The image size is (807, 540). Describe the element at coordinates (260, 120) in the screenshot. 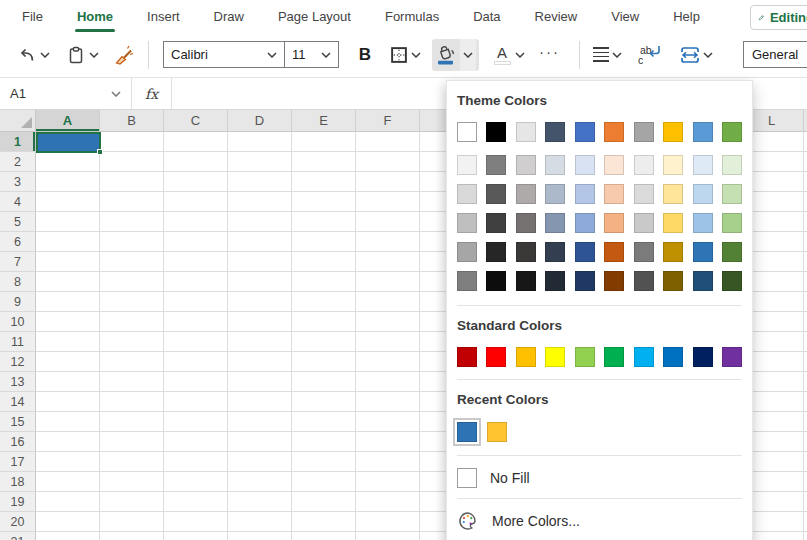

I see `column-header-D: D` at that location.